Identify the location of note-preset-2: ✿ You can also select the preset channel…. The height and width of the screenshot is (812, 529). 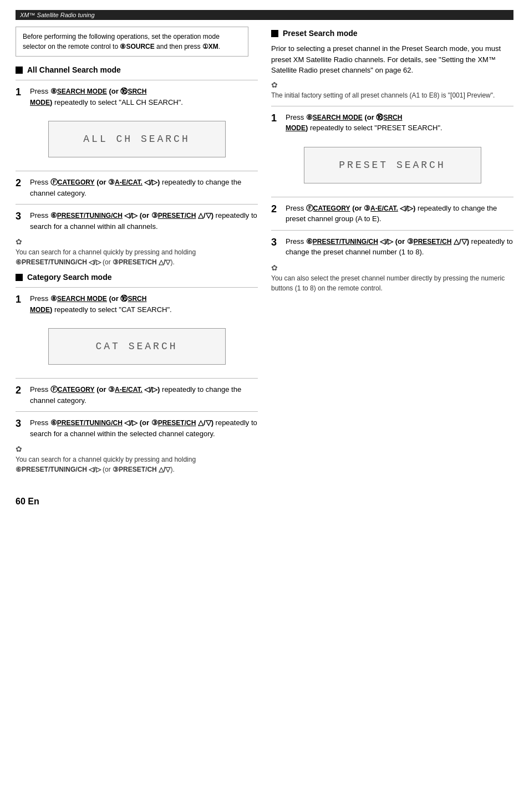
(393, 278).